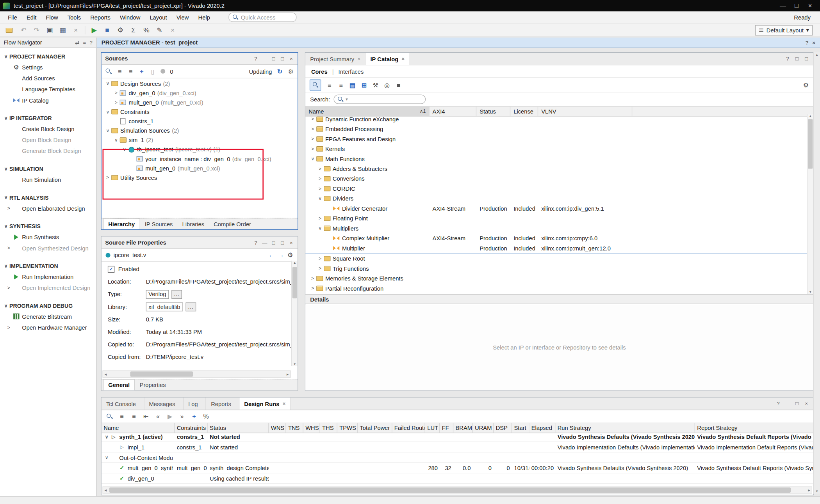 Image resolution: width=820 pixels, height=504 pixels. I want to click on catalog-search-input: ▾, so click(380, 99).